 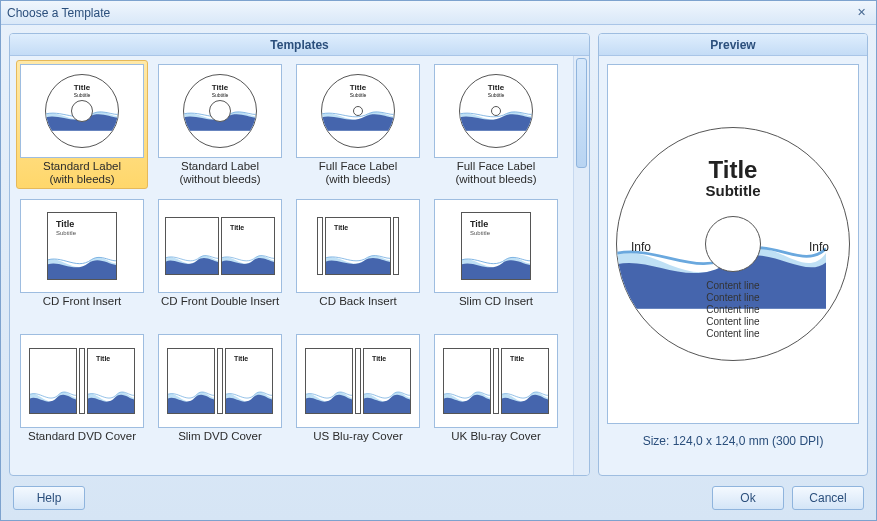 What do you see at coordinates (733, 190) in the screenshot?
I see `preview-subtitle: Subtitle` at bounding box center [733, 190].